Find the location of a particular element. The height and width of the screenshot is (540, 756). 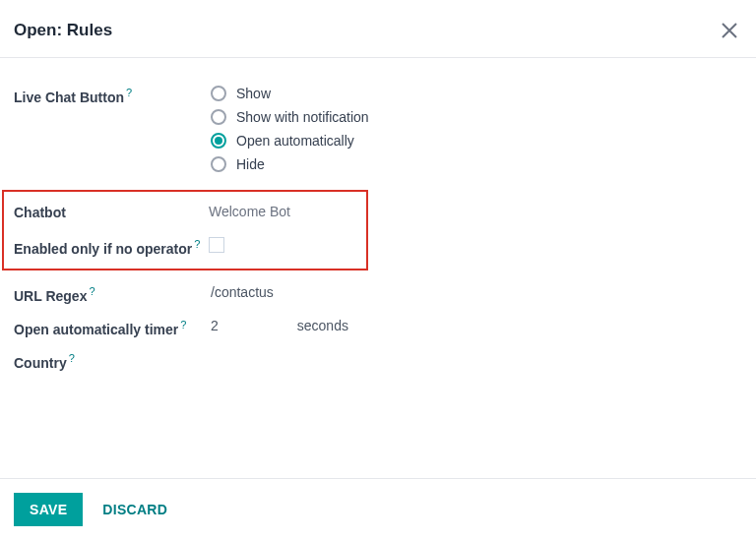

close-button is located at coordinates (729, 30).